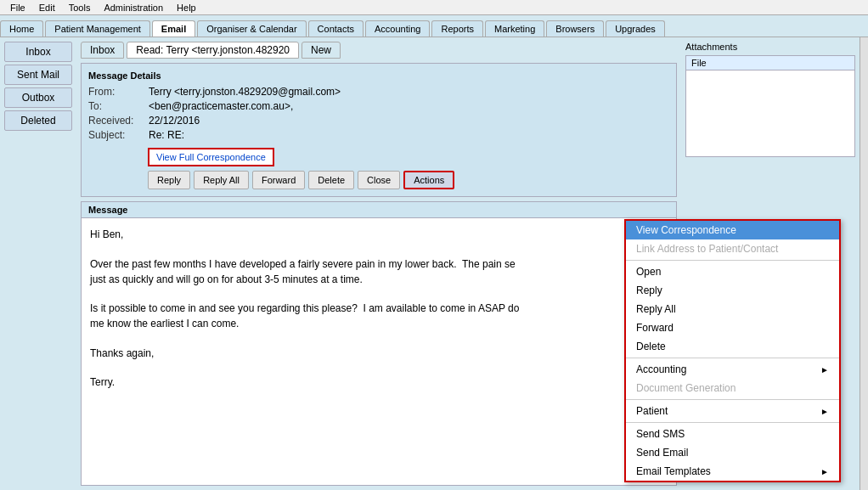  Describe the element at coordinates (98, 29) in the screenshot. I see `tab-patient-management: Patient Management` at that location.